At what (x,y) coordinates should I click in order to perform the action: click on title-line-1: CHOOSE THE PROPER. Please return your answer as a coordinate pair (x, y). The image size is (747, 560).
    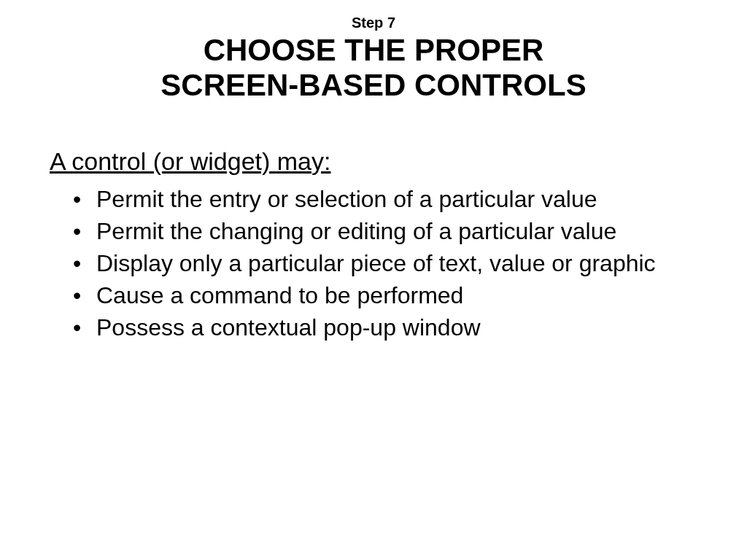
    Looking at the image, I should click on (374, 50).